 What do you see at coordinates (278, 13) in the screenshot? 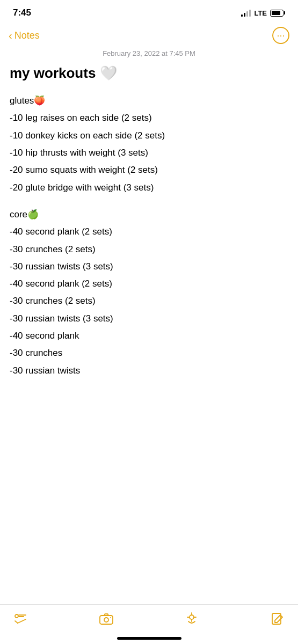
I see `battery-icon` at bounding box center [278, 13].